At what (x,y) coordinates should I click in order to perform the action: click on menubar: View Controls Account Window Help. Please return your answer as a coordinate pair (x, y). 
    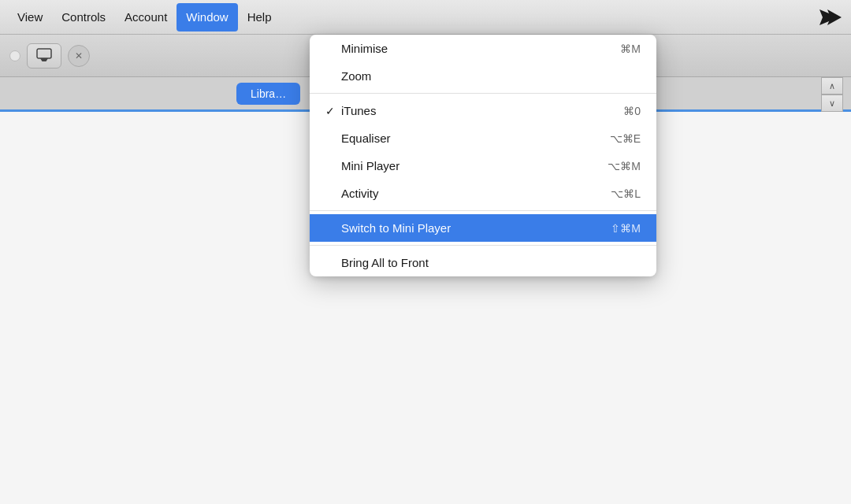
    Looking at the image, I should click on (426, 17).